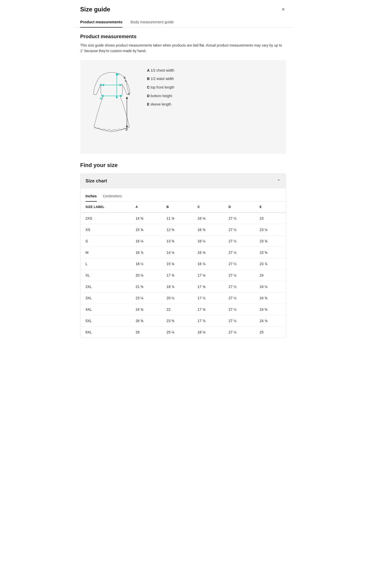 This screenshot has height=588, width=366. Describe the element at coordinates (146, 218) in the screenshot. I see `cell-a: 14 ⅝` at that location.